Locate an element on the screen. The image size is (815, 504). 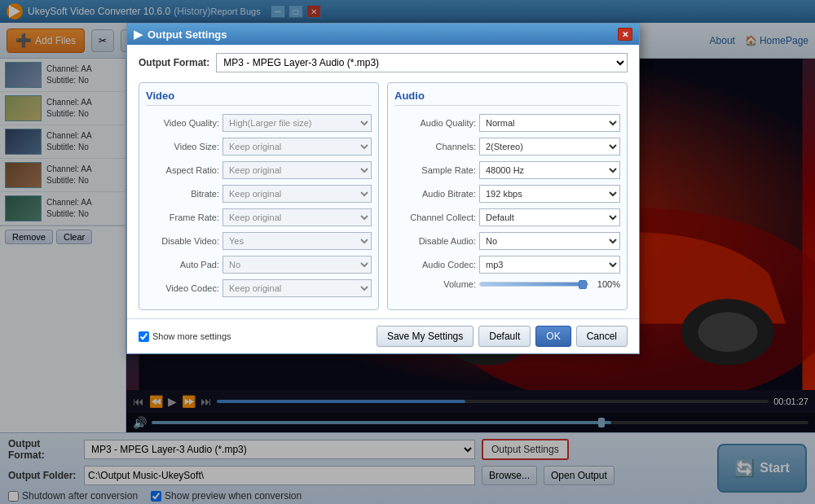
video-size-row: Video Size: Keep original is located at coordinates (259, 147).